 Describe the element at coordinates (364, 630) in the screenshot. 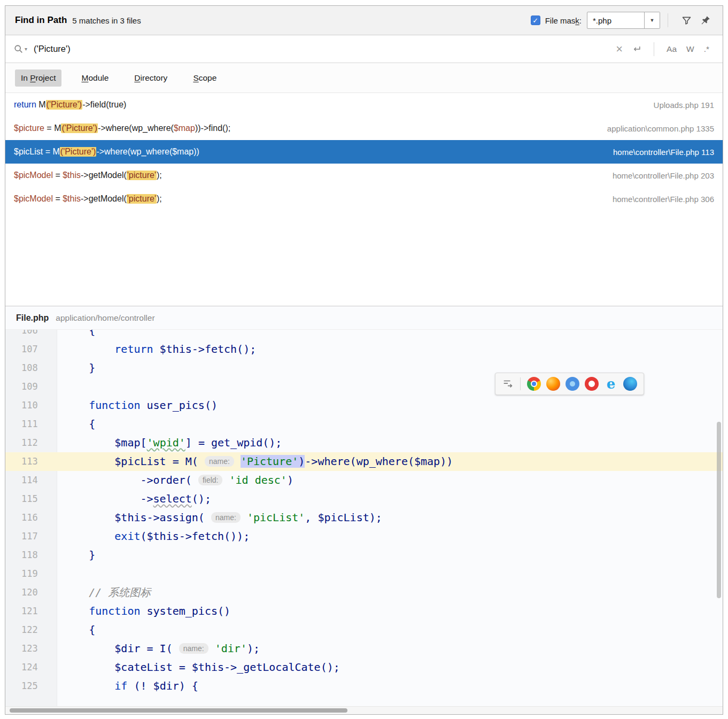

I see `editor-line: 122 {` at that location.